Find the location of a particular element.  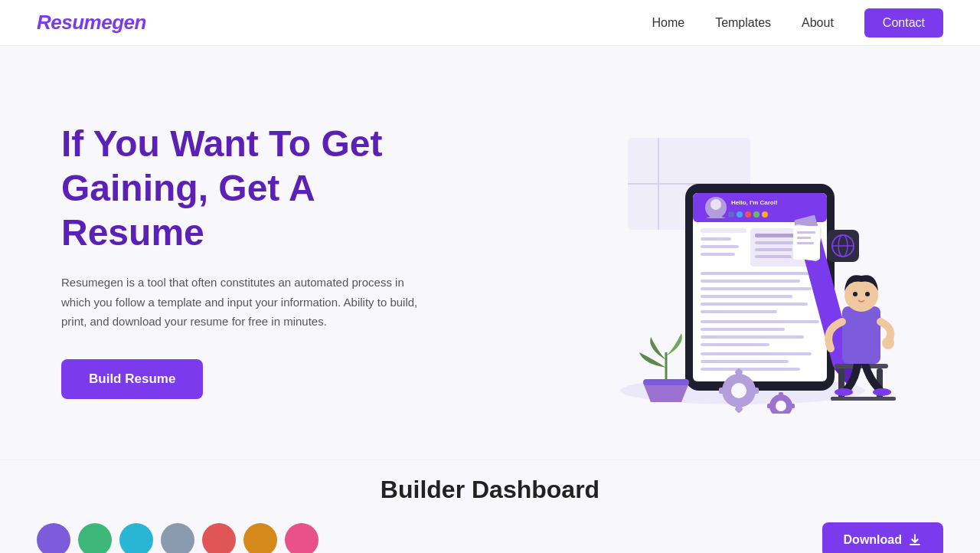

svg-text: Hello, I'm Carol! is located at coordinates (755, 202).